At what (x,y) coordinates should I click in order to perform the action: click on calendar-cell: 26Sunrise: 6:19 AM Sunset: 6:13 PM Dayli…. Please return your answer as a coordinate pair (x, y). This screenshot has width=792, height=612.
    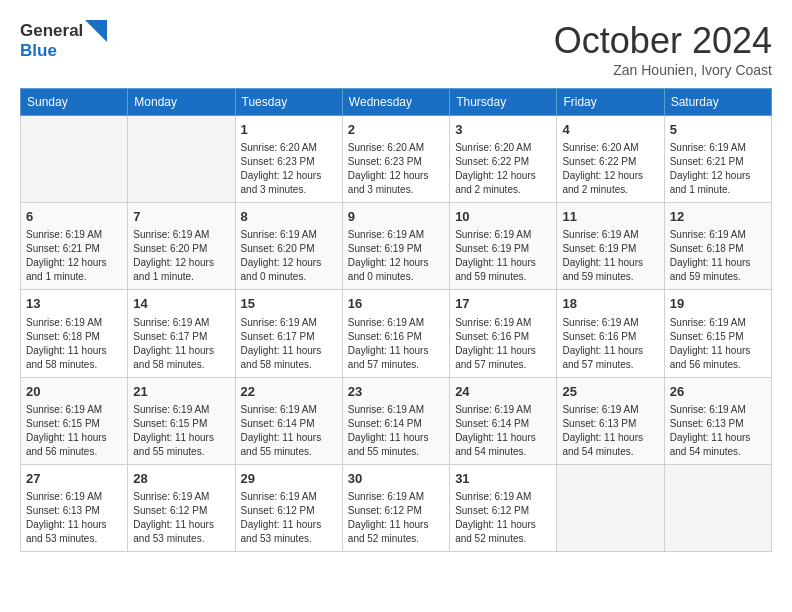
    Looking at the image, I should click on (718, 420).